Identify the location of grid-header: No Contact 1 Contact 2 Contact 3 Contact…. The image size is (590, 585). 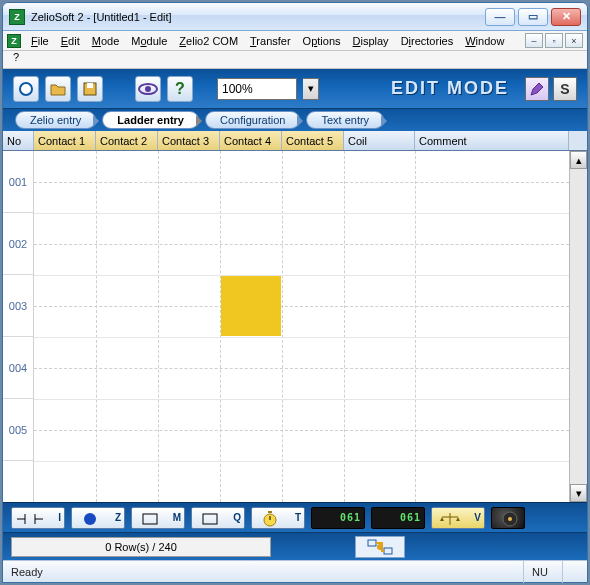
(295, 141).